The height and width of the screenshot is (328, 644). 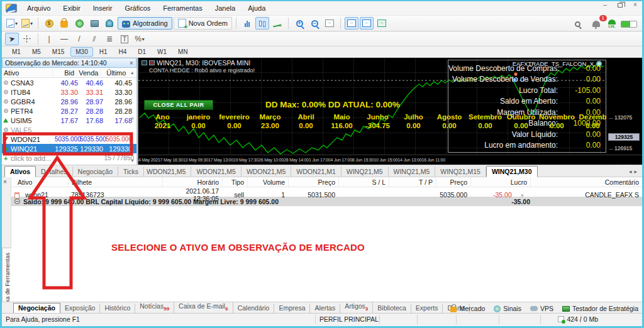 I want to click on timeframe-mn: MN, so click(x=183, y=52).